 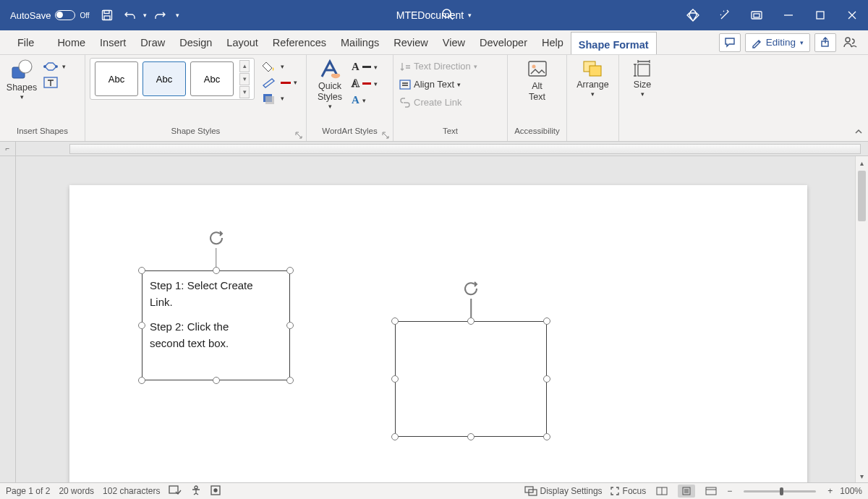 I want to click on comments-button, so click(x=730, y=43).